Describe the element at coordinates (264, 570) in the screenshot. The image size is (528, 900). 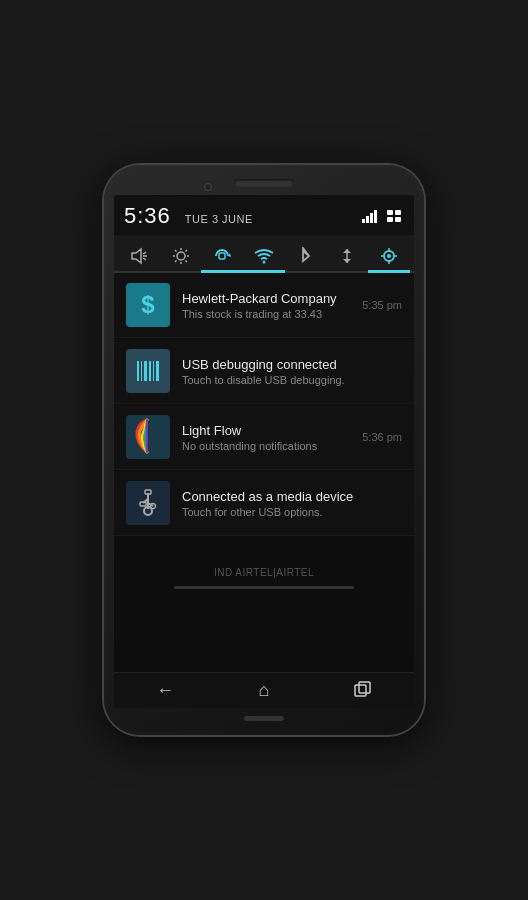
I see `bottom-area: IND AIRTEL|AIRTEL` at that location.